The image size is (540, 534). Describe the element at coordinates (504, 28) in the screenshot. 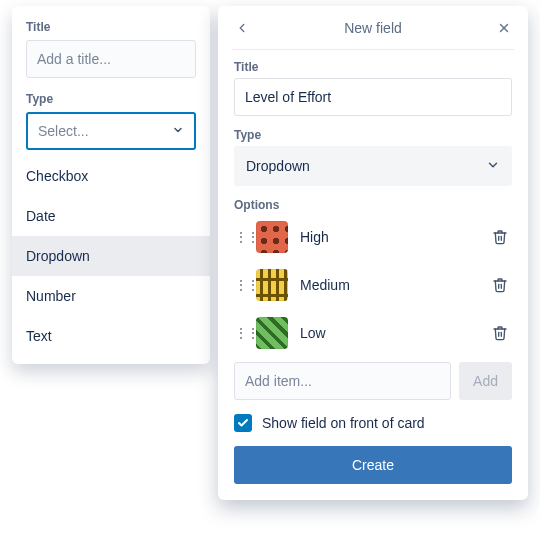

I see `close-button` at that location.